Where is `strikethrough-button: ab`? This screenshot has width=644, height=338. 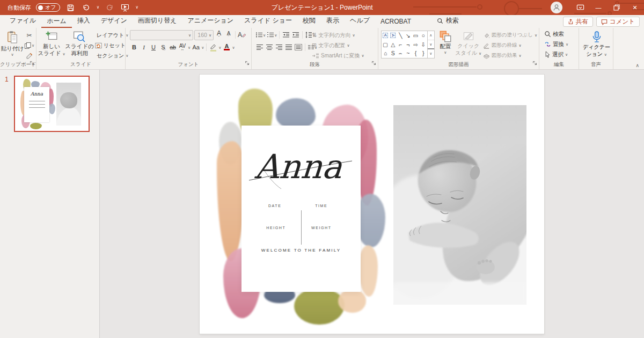
strikethrough-button: ab is located at coordinates (173, 47).